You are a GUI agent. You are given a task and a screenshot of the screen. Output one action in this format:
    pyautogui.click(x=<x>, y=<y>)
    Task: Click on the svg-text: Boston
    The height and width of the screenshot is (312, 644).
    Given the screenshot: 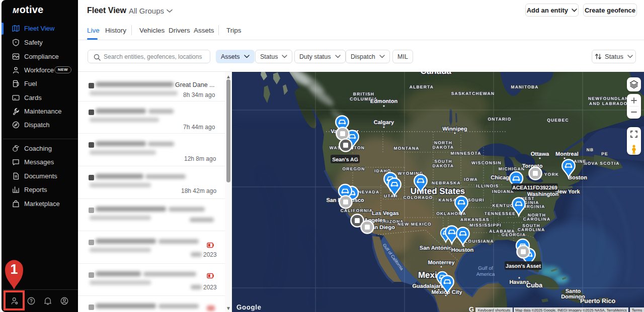 What is the action you would take?
    pyautogui.click(x=578, y=178)
    